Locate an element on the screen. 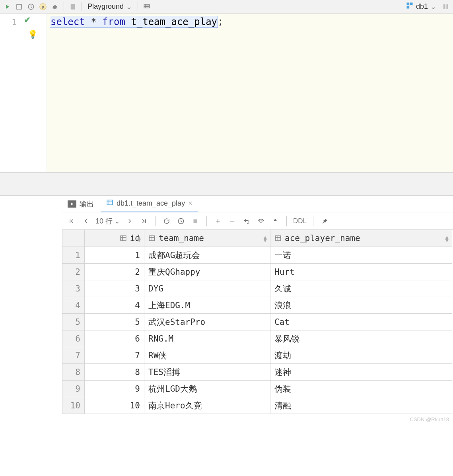 Image resolution: width=453 pixels, height=476 pixels. settings-icon is located at coordinates (55, 7).